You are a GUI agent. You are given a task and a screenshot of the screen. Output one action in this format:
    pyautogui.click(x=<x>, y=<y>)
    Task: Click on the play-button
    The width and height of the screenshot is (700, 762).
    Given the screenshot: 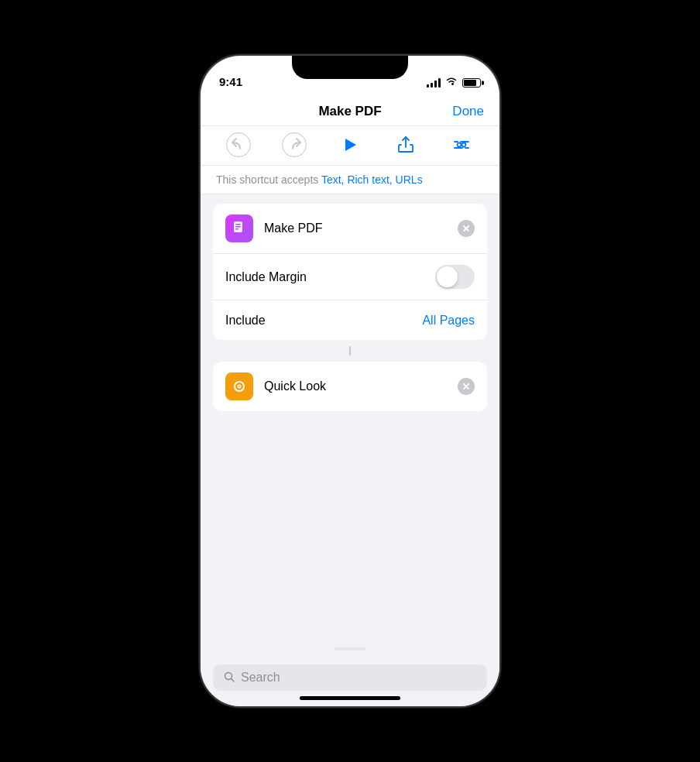 What is the action you would take?
    pyautogui.click(x=350, y=145)
    